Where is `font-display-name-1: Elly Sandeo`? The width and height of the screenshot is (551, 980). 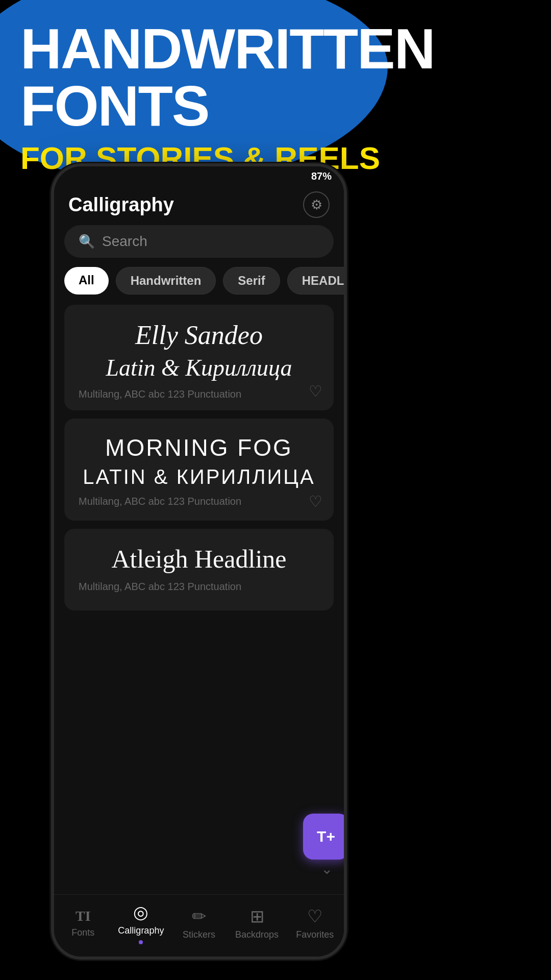 font-display-name-1: Elly Sandeo is located at coordinates (199, 335).